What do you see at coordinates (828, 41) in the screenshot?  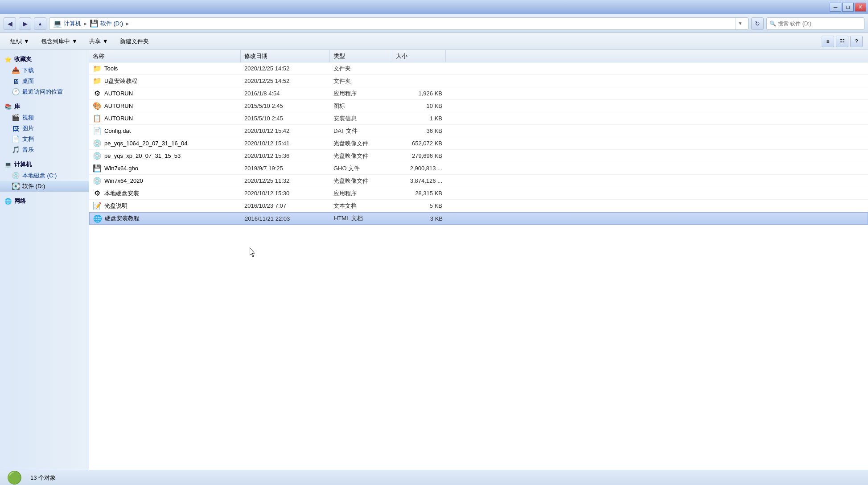 I see `view-toggle-button: ≡` at bounding box center [828, 41].